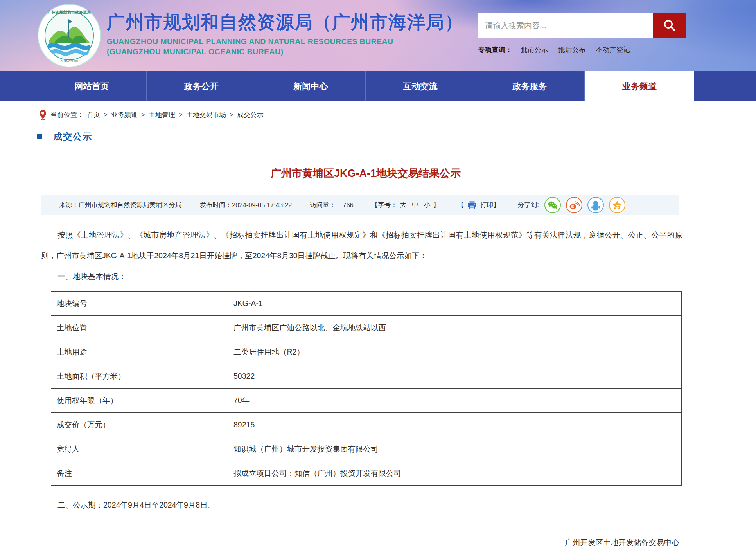 This screenshot has height=558, width=756. I want to click on svg-text: GUANGZHOU, so click(69, 61).